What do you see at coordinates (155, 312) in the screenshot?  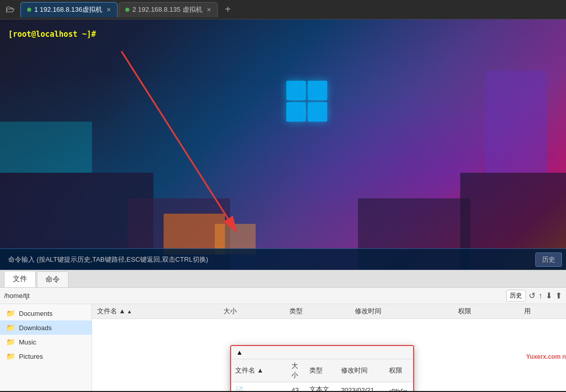 I see `col-filename: 文件名 ▲` at bounding box center [155, 312].